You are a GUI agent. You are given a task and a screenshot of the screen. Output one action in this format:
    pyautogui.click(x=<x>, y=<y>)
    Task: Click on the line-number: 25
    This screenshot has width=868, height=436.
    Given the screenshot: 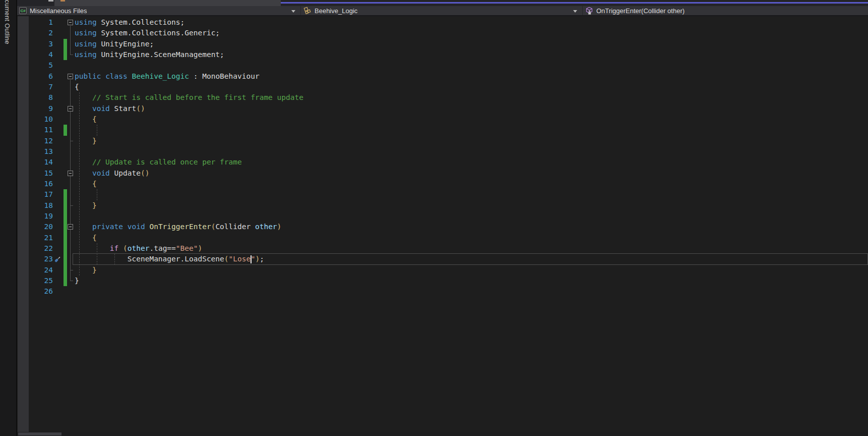 What is the action you would take?
    pyautogui.click(x=41, y=281)
    